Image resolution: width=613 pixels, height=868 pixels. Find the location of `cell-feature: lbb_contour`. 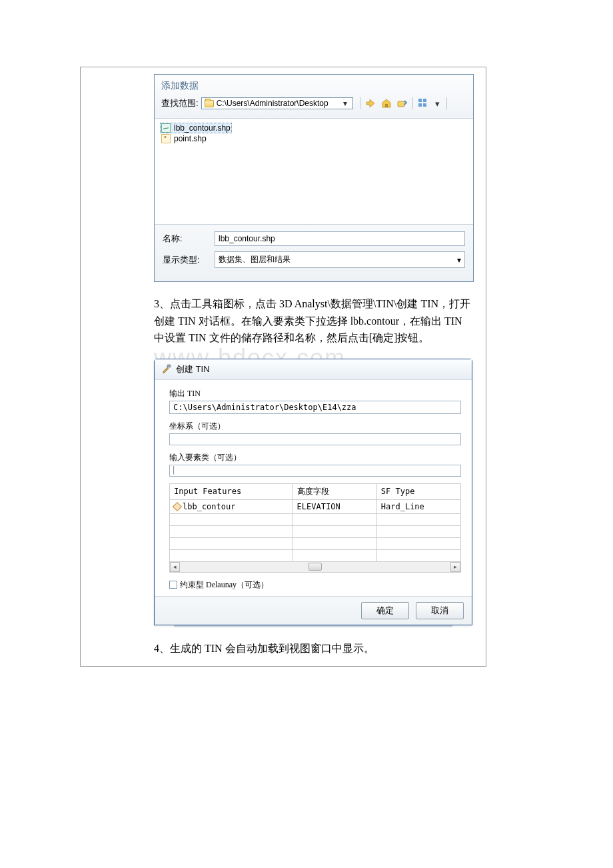

cell-feature: lbb_contour is located at coordinates (209, 507).